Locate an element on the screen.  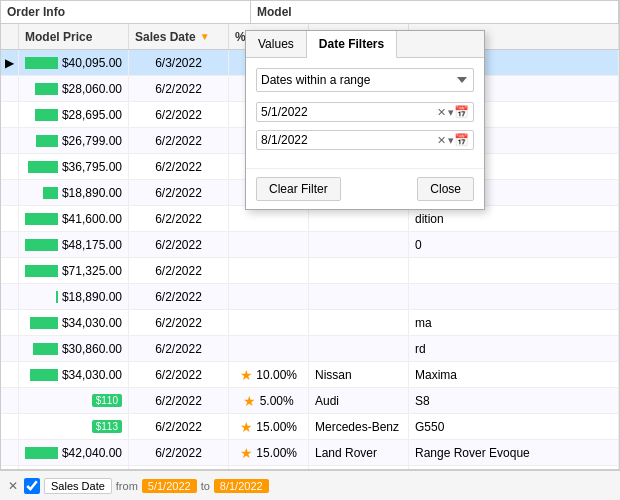
price-bar-container: $28,695.00 is located at coordinates (74, 115).